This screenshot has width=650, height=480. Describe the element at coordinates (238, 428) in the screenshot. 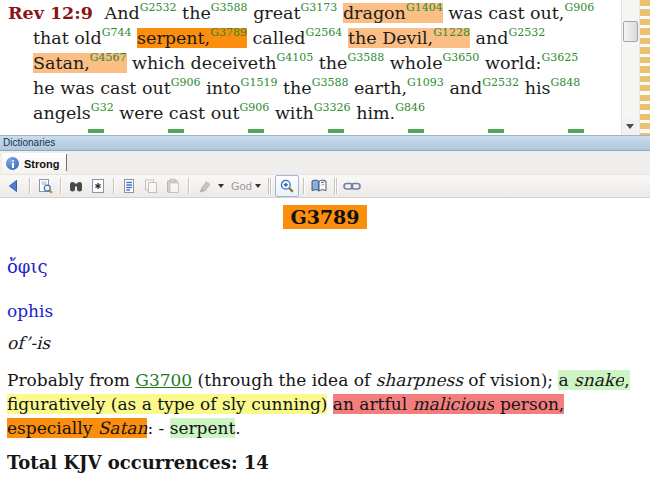

I see `text-segment: .` at that location.